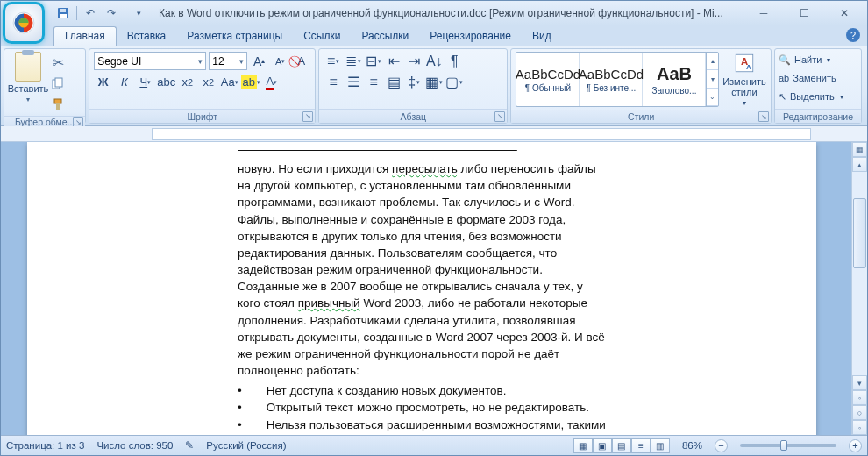 The width and height of the screenshot is (868, 456). What do you see at coordinates (712, 61) in the screenshot?
I see `gallery-up: ▴` at bounding box center [712, 61].